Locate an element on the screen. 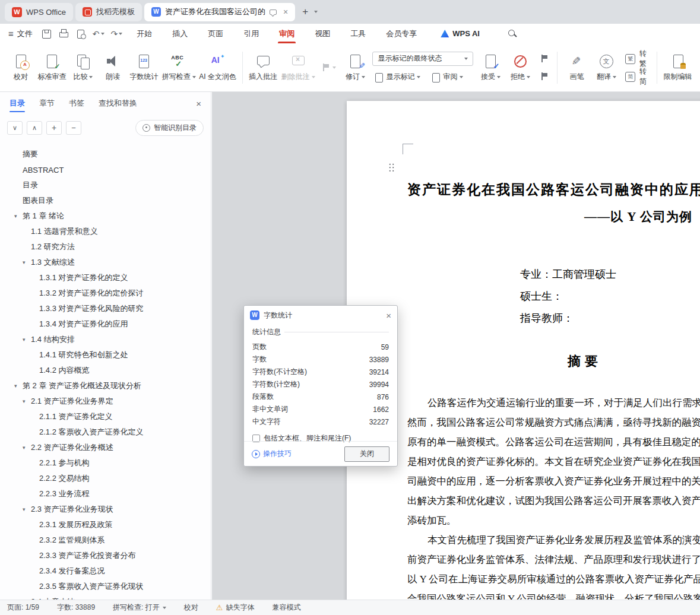  menu-tab: 会员专享 is located at coordinates (401, 33).